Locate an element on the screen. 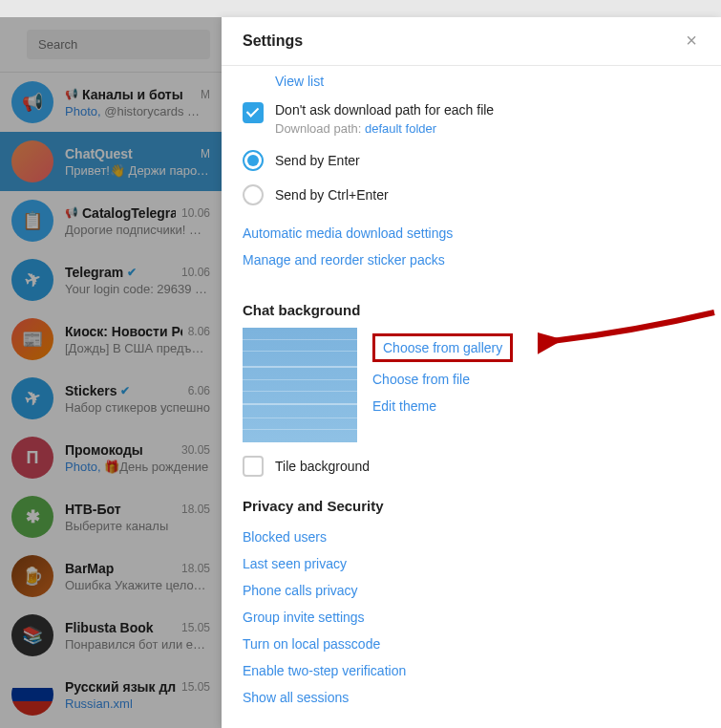 This screenshot has height=728, width=721. chat-avatar: 📋 is located at coordinates (32, 221).